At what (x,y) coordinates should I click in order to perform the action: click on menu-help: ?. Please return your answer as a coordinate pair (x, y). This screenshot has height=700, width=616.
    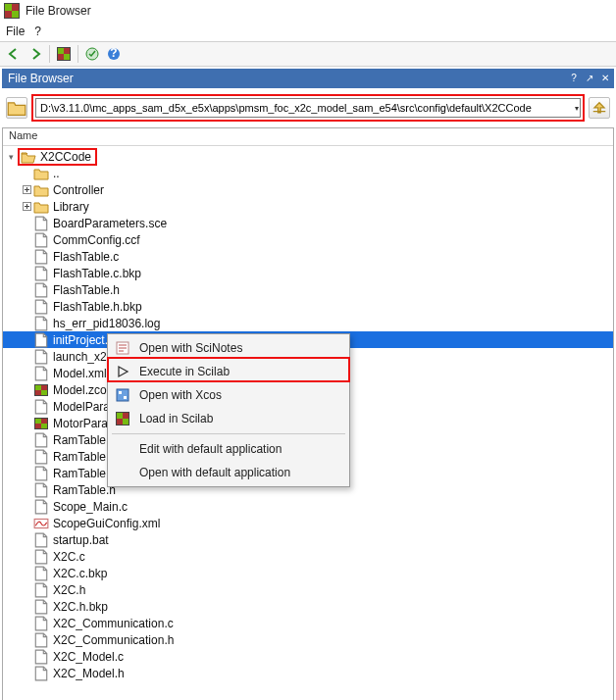
    Looking at the image, I should click on (37, 31).